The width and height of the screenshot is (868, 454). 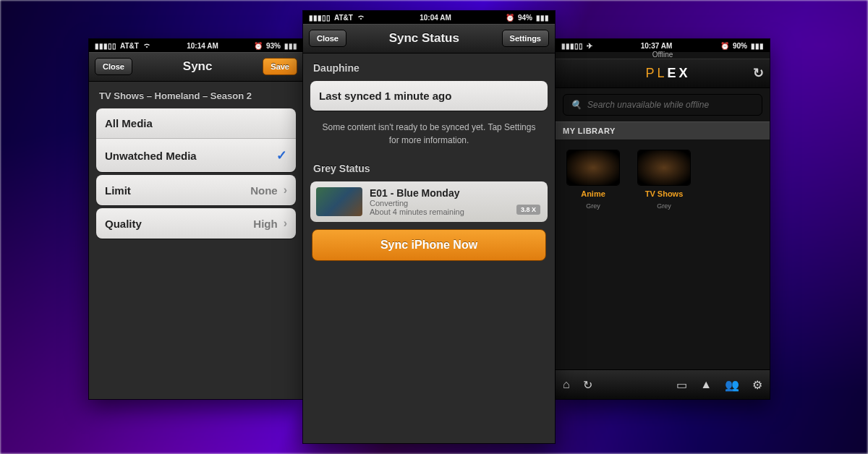 What do you see at coordinates (196, 124) in the screenshot?
I see `filter-all-media: All Media` at bounding box center [196, 124].